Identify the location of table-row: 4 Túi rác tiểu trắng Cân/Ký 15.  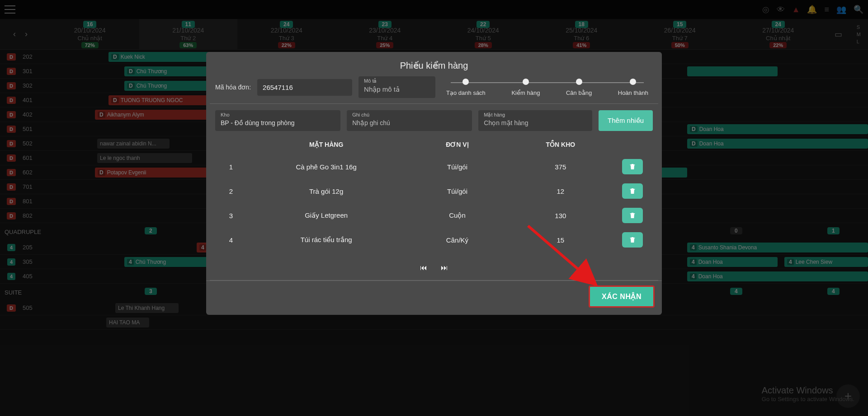
(434, 240).